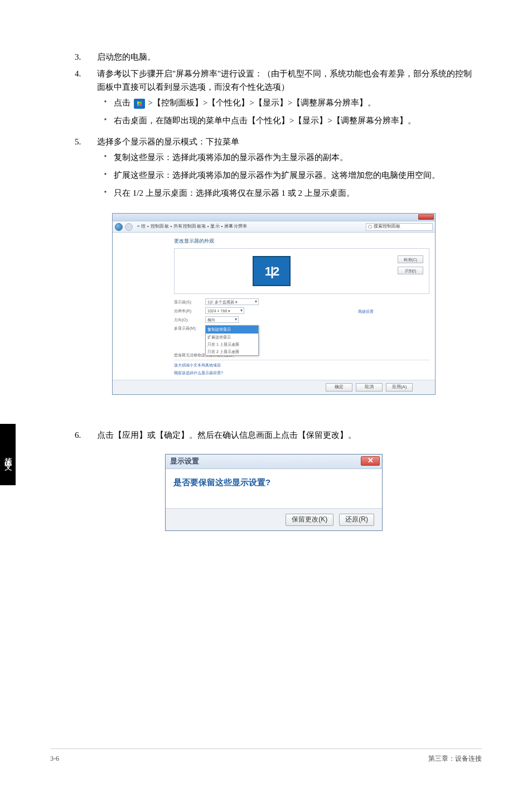  What do you see at coordinates (232, 302) in the screenshot?
I see `display-dropdown: 1|2. 多个监视器 ▾` at bounding box center [232, 302].